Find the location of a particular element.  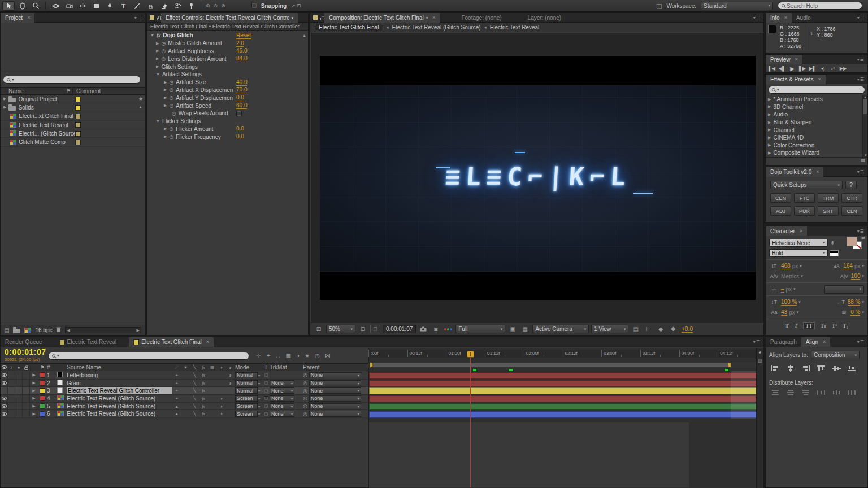

pen-tool-icon is located at coordinates (110, 6).